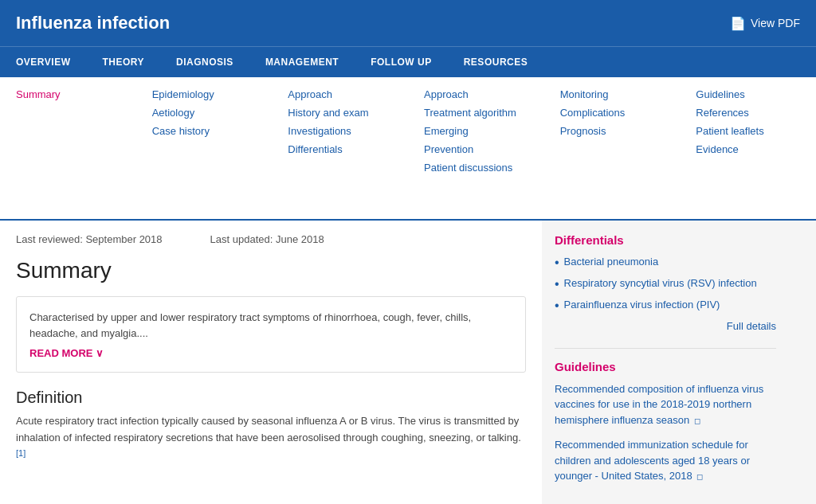 Image resolution: width=816 pixels, height=504 pixels. What do you see at coordinates (477, 131) in the screenshot?
I see `dropdown-link-emerging: Emerging` at bounding box center [477, 131].